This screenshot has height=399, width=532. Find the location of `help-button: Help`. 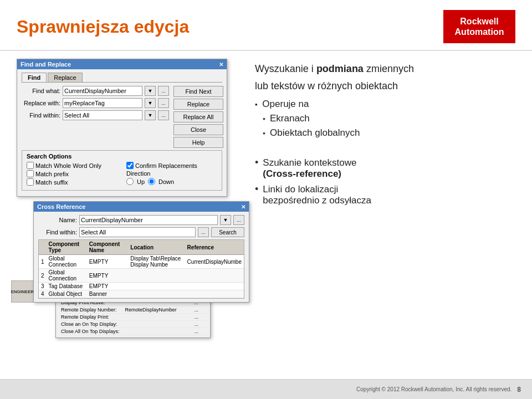

help-button: Help is located at coordinates (198, 142).